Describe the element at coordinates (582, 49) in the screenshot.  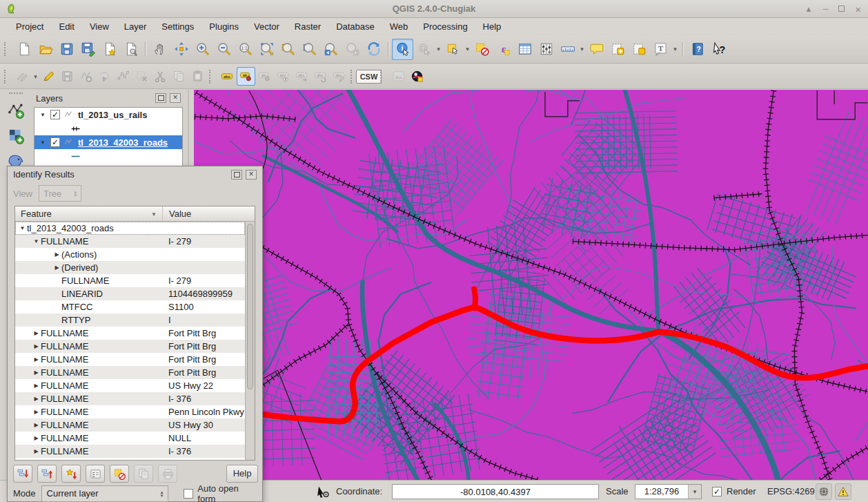
I see `measure-line-dropdown-icon: ▾` at that location.